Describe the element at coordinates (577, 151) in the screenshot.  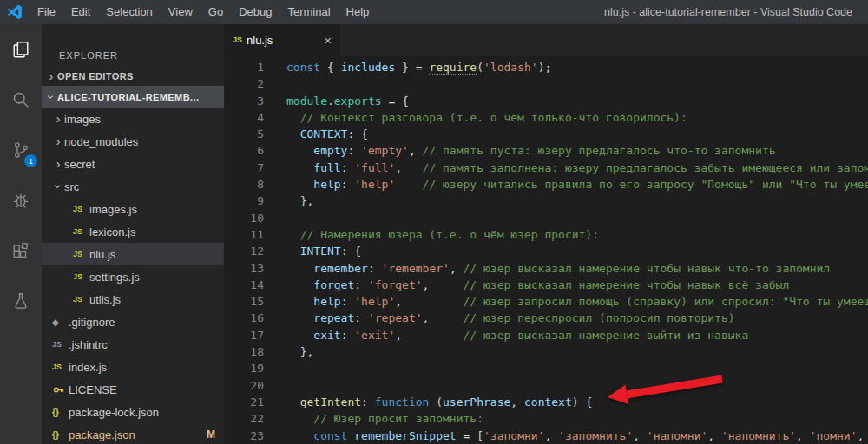
I see `code-line-6: empty: 'empty', // память пуста: юзеру п…` at that location.